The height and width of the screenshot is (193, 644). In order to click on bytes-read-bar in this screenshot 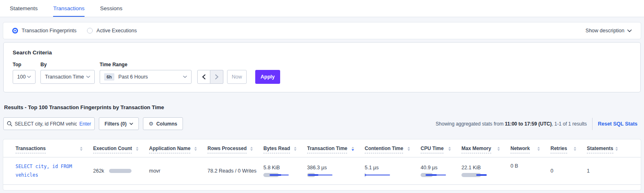, I will do `click(276, 175)`.